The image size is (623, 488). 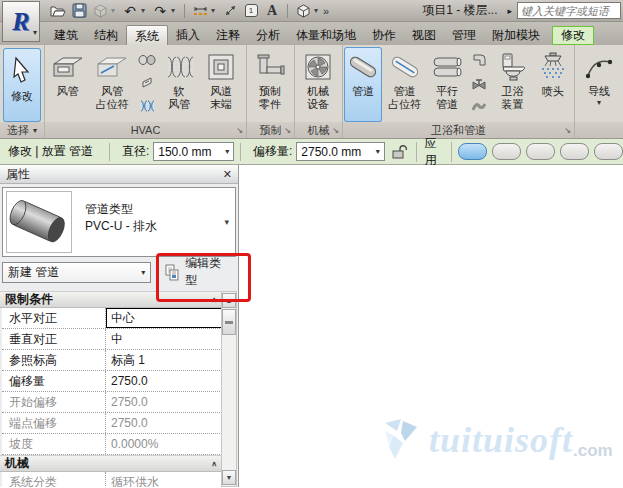 What do you see at coordinates (164, 339) in the screenshot?
I see `row-value: 中` at bounding box center [164, 339].